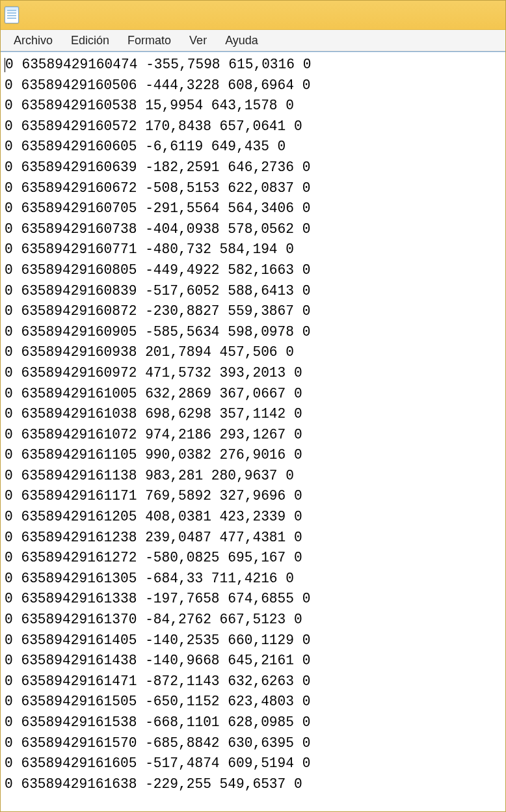  Describe the element at coordinates (253, 16) in the screenshot. I see `titlebar` at that location.